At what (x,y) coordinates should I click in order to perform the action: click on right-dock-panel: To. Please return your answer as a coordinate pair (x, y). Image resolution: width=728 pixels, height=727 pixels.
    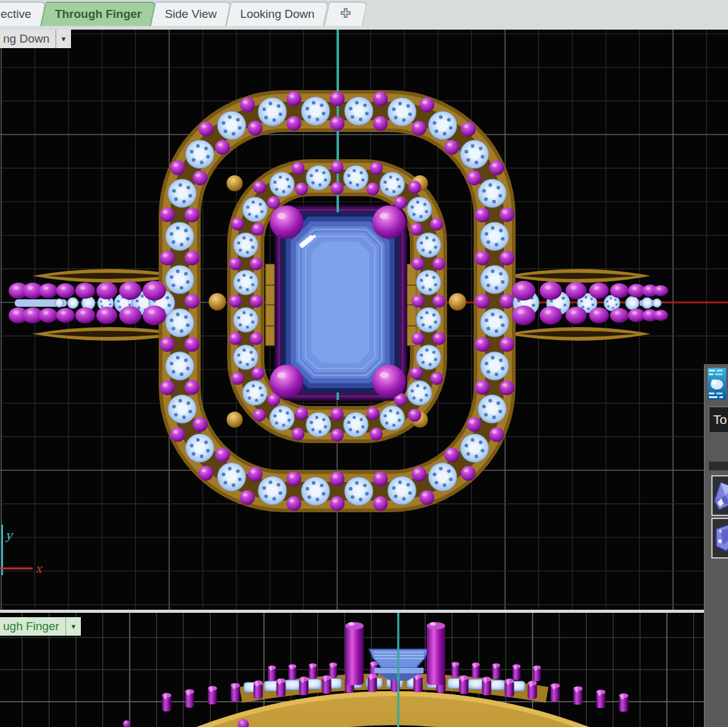
    Looking at the image, I should click on (716, 546).